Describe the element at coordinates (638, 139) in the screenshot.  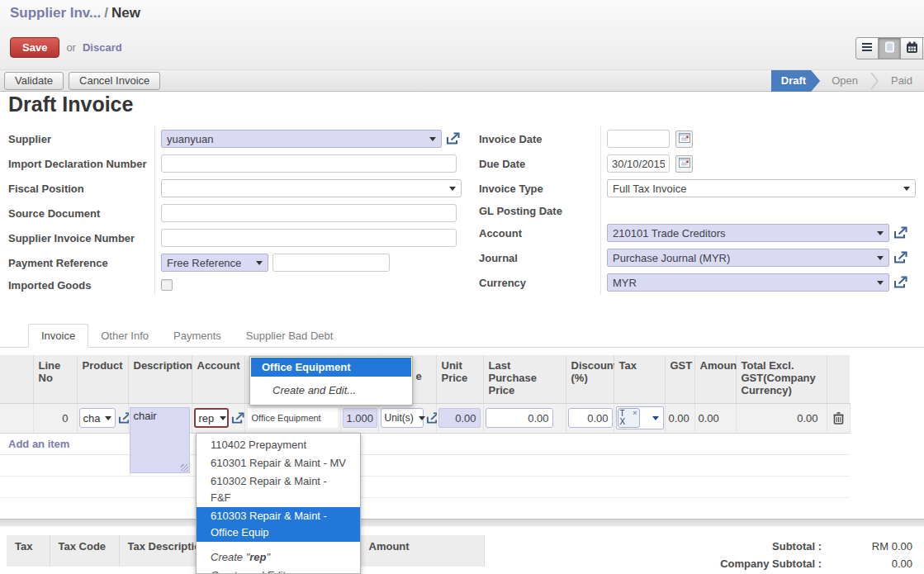
I see `invoice-date-input` at that location.